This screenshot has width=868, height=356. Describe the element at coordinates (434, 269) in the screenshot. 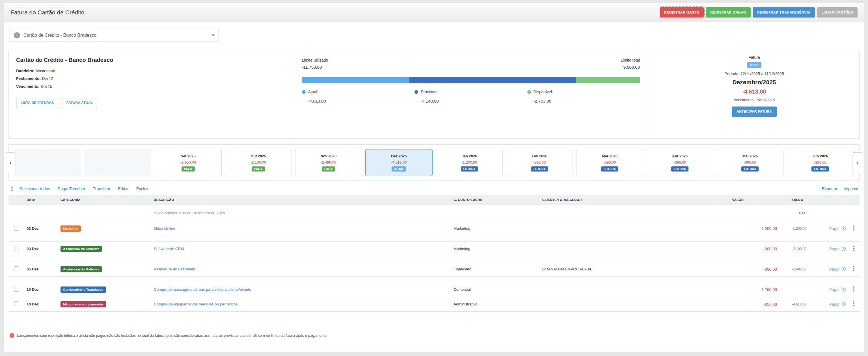

I see `table-row: 05 DezAssinatura do SoftwareAssinatura d…` at that location.